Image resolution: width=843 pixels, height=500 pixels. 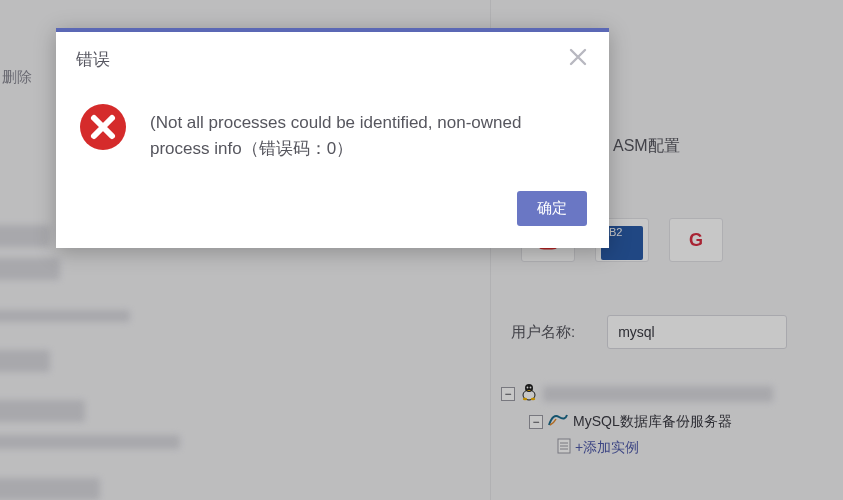 What do you see at coordinates (332, 130) in the screenshot?
I see `dialog-body: (Not all processes could be identified, …` at bounding box center [332, 130].